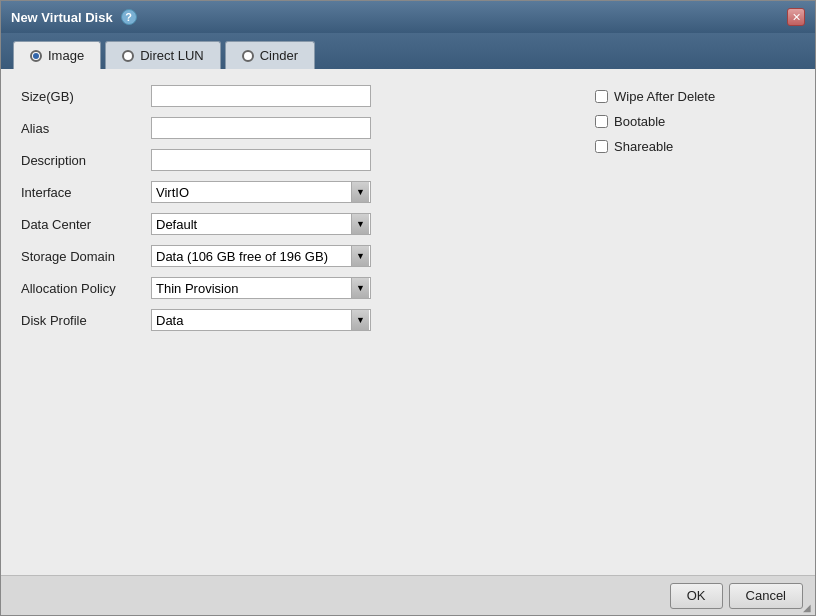 The image size is (816, 616). Describe the element at coordinates (288, 96) in the screenshot. I see `size-row: Size(GB)` at that location.